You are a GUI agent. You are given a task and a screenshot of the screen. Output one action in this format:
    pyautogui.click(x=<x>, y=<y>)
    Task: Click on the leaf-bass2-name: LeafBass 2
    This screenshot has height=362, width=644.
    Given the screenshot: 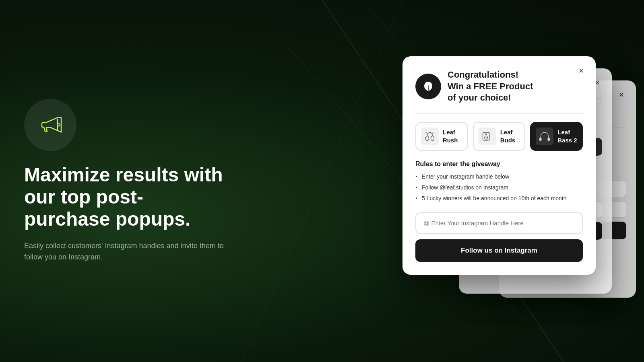 What is the action you would take?
    pyautogui.click(x=567, y=136)
    